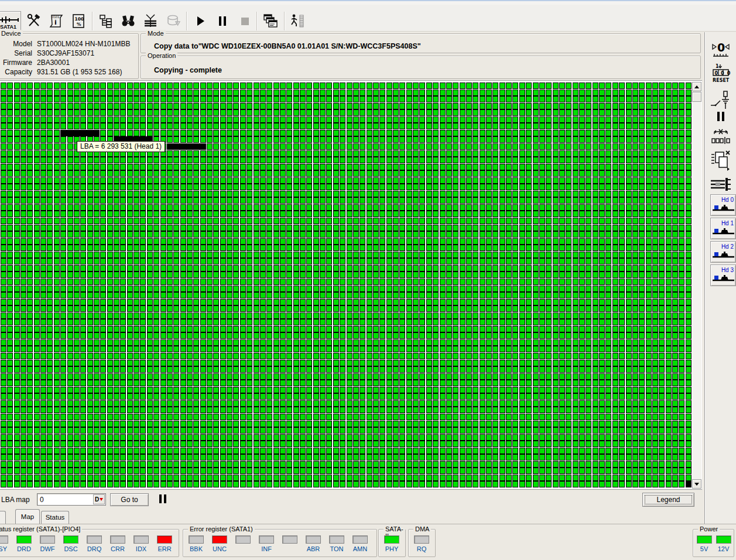 Image resolution: width=736 pixels, height=560 pixels. I want to click on device-row-firmware: Firmware 2BA30001, so click(68, 63).